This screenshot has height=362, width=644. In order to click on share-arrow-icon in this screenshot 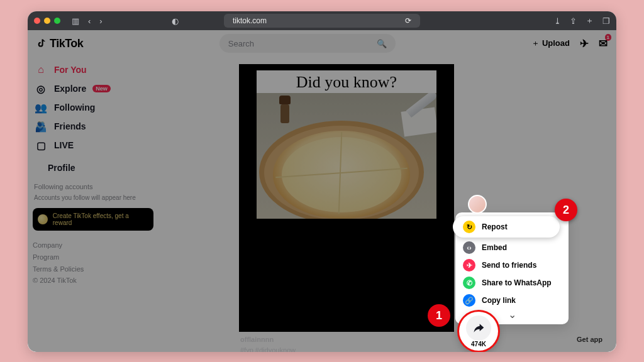, I will do `click(479, 328)`.